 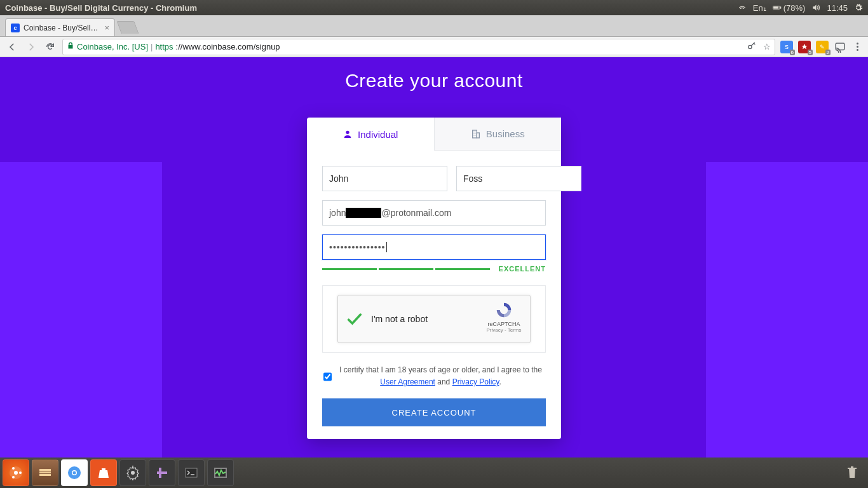 What do you see at coordinates (434, 213) in the screenshot?
I see `email-field: john@protonmail.com` at bounding box center [434, 213].